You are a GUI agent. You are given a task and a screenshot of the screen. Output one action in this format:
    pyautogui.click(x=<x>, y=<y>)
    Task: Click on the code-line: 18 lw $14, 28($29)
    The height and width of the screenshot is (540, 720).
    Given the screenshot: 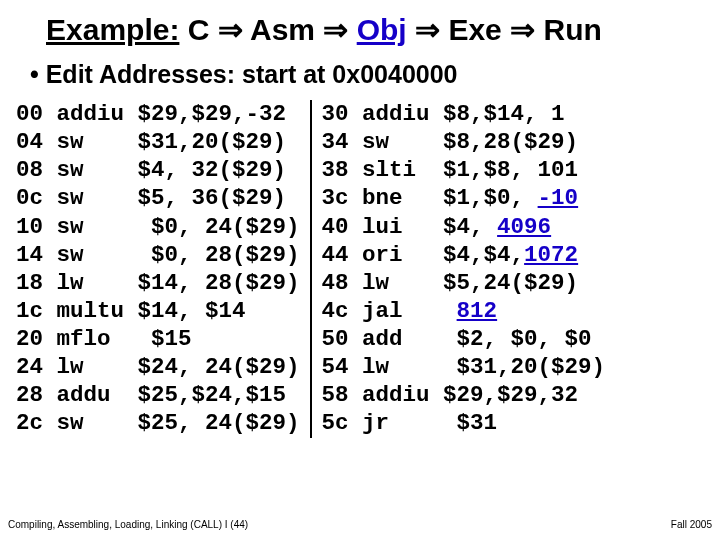 What is the action you would take?
    pyautogui.click(x=158, y=283)
    